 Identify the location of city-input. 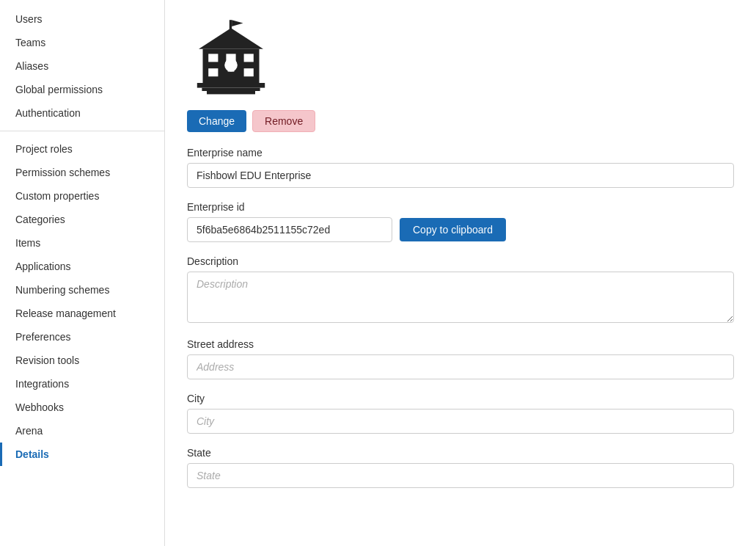
(460, 421).